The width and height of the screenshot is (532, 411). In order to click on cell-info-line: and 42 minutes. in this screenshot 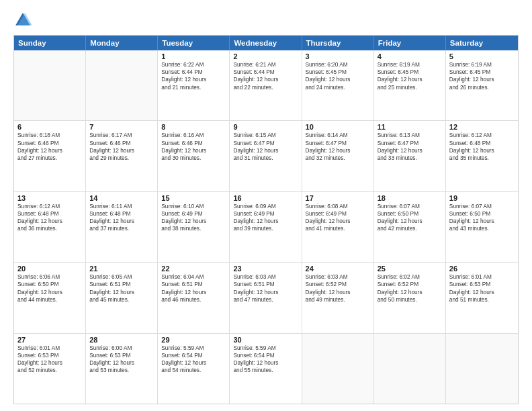, I will do `click(410, 228)`.